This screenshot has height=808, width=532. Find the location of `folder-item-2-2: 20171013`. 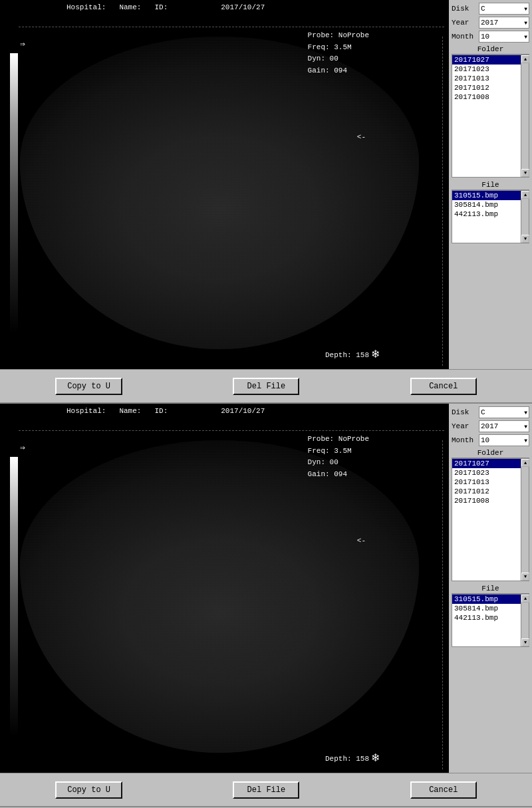

folder-item-2-2: 20171013 is located at coordinates (487, 482).